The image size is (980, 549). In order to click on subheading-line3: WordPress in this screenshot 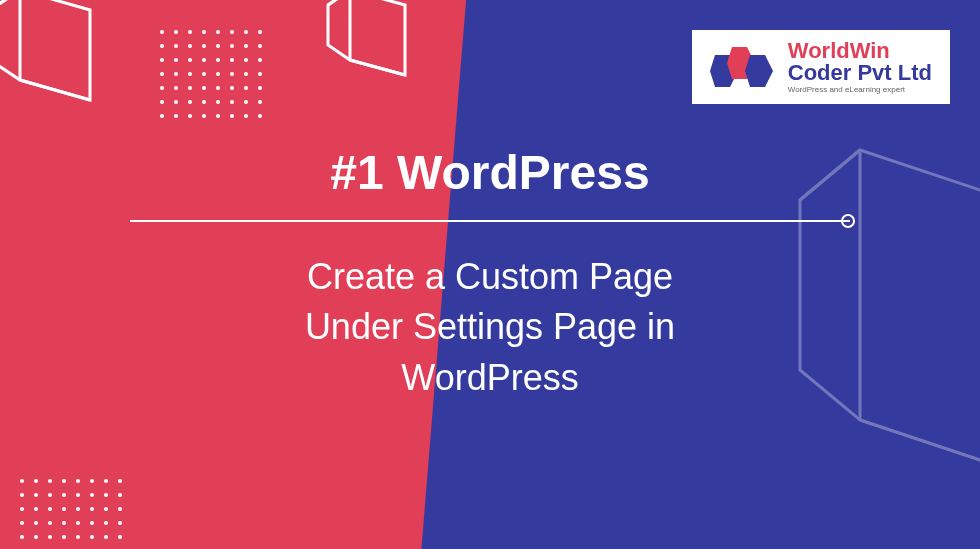, I will do `click(490, 378)`.